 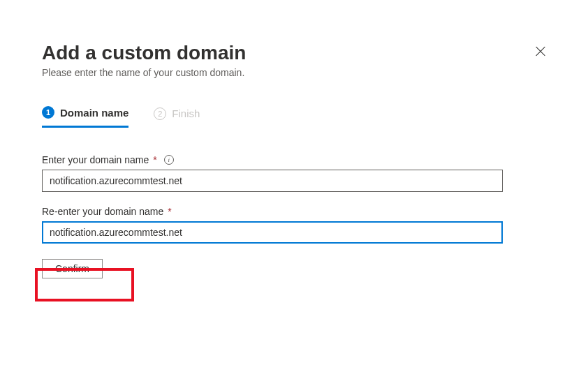 What do you see at coordinates (160, 114) in the screenshot?
I see `step-number-badge: 2` at bounding box center [160, 114].